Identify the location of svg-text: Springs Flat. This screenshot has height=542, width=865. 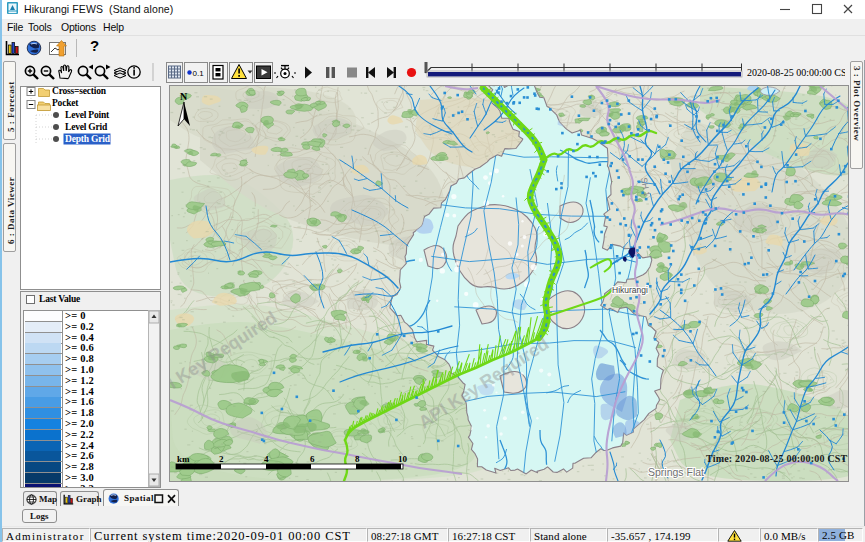
(676, 472).